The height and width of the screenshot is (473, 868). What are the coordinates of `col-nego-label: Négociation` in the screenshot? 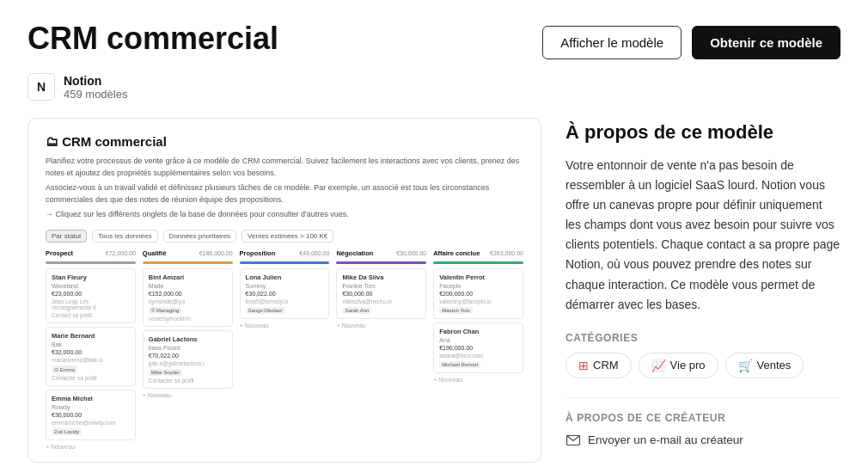 It's located at (354, 253).